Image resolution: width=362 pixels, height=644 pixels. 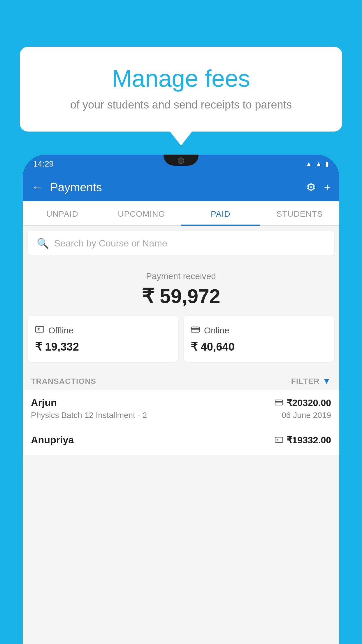 What do you see at coordinates (43, 164) in the screenshot?
I see `status-time: 14:29` at bounding box center [43, 164].